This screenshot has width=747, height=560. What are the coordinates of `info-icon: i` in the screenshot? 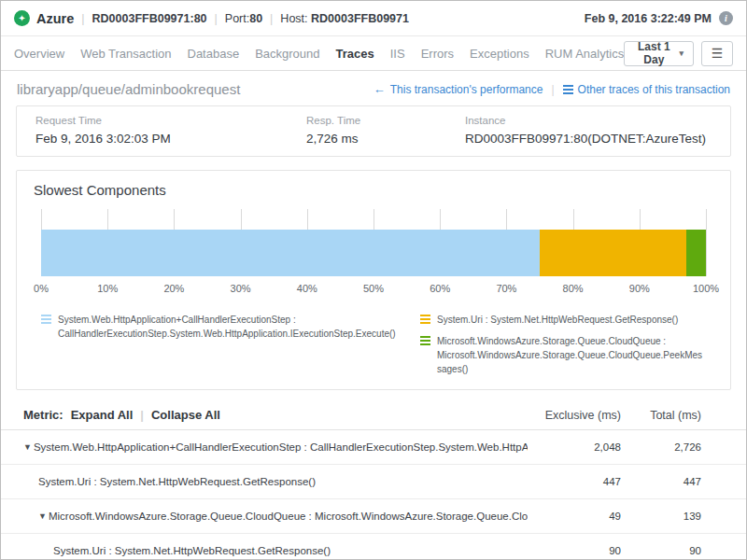 It's located at (726, 19).